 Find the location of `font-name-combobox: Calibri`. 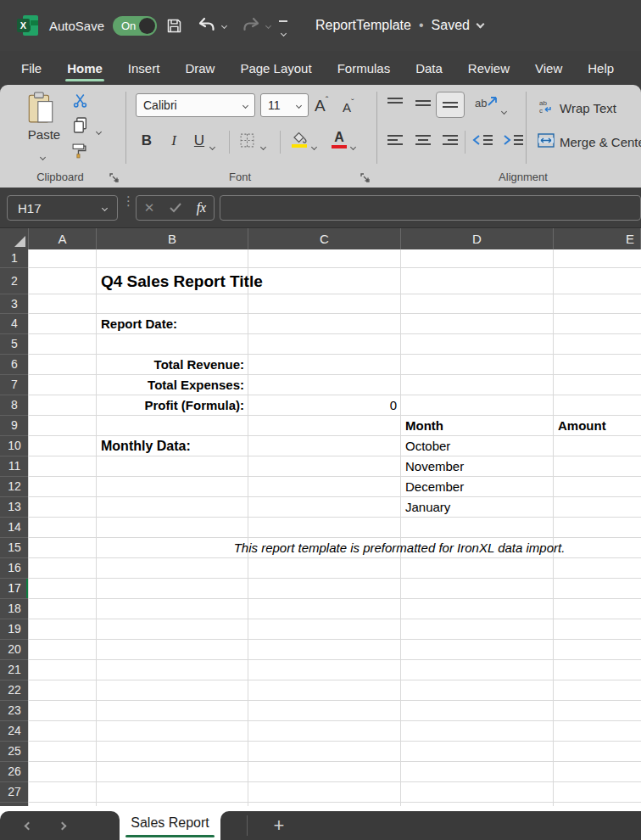

font-name-combobox: Calibri is located at coordinates (195, 105).